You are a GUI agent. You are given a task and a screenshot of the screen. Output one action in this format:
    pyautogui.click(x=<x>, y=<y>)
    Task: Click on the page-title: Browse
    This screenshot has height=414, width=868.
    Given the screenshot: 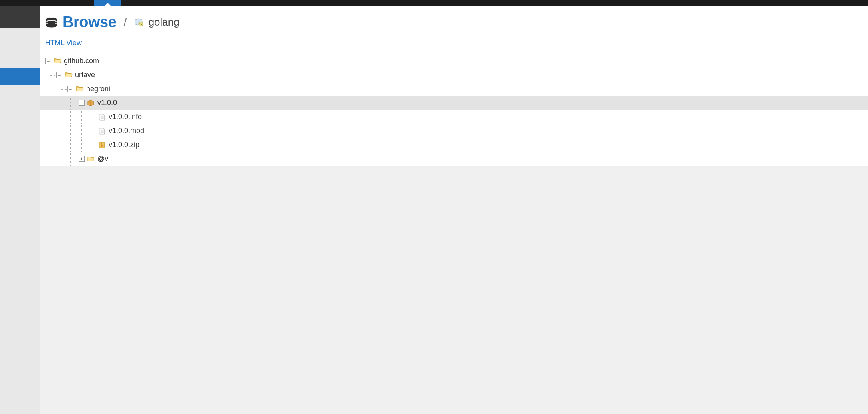 What is the action you would take?
    pyautogui.click(x=89, y=22)
    